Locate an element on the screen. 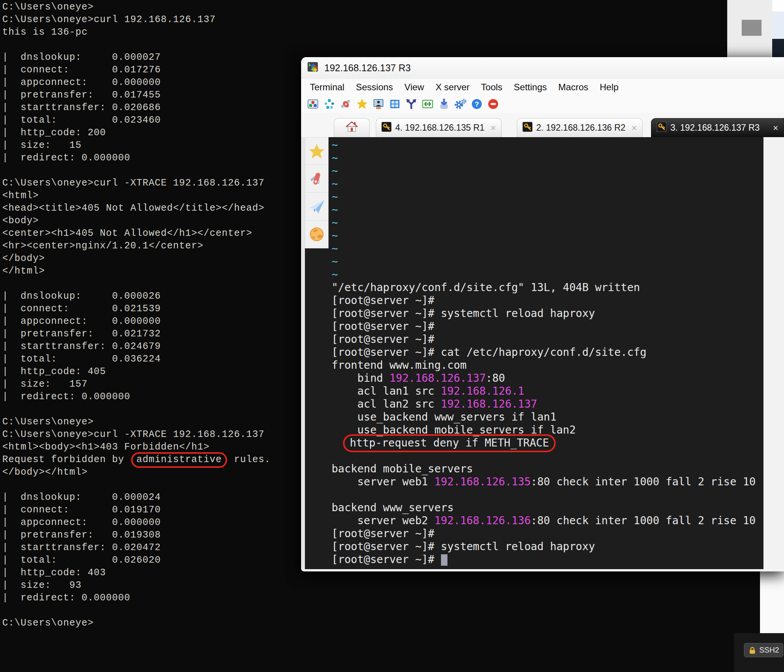  split-view-icon is located at coordinates (395, 104).